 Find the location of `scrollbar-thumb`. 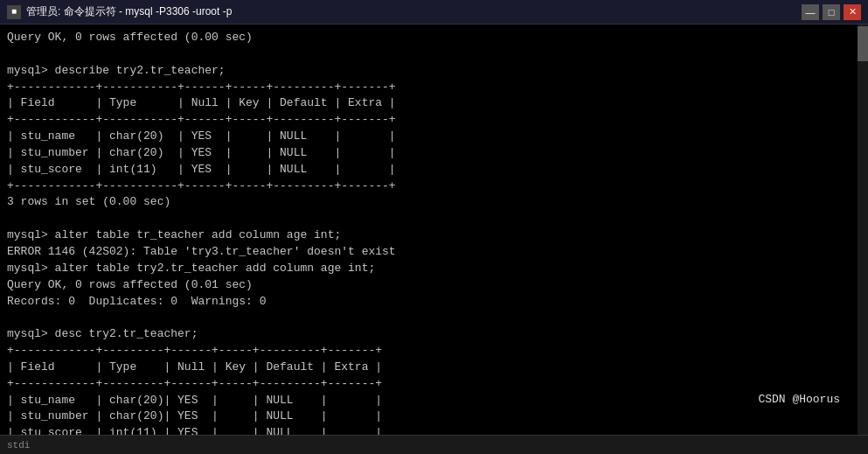

scrollbar-thumb is located at coordinates (863, 44).